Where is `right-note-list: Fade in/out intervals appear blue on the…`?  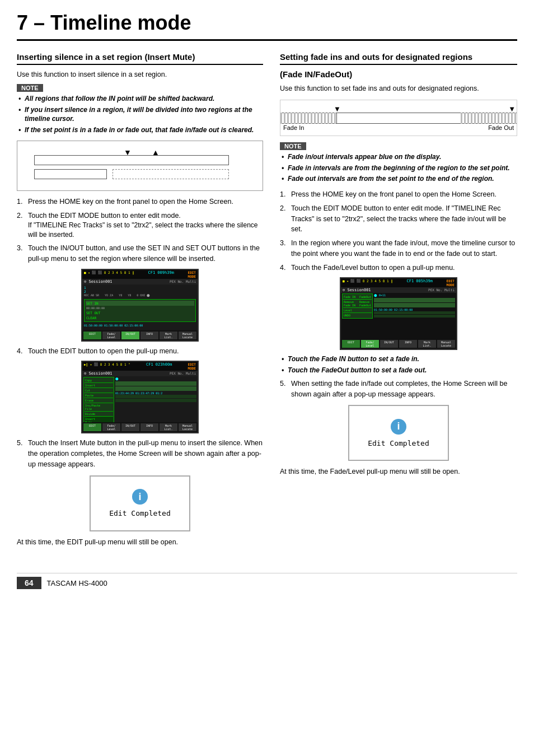 right-note-list: Fade in/out intervals appear blue on the… is located at coordinates (399, 168).